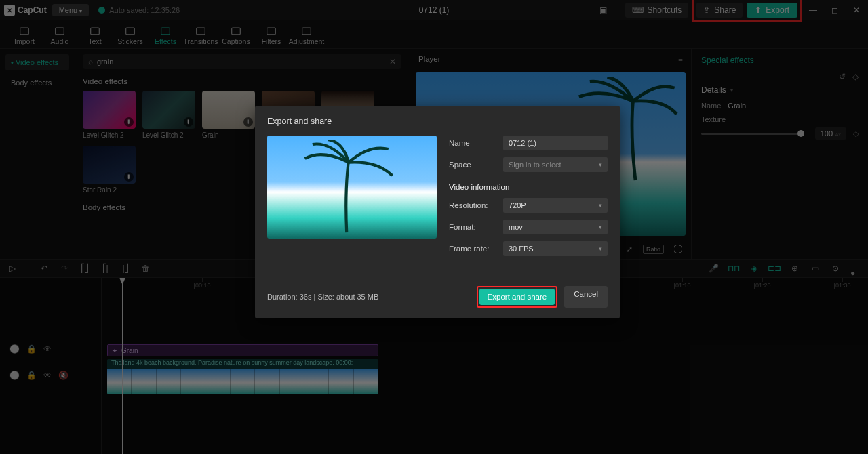 Image resolution: width=868 pixels, height=454 pixels. What do you see at coordinates (352, 187) in the screenshot?
I see `export-preview` at bounding box center [352, 187].